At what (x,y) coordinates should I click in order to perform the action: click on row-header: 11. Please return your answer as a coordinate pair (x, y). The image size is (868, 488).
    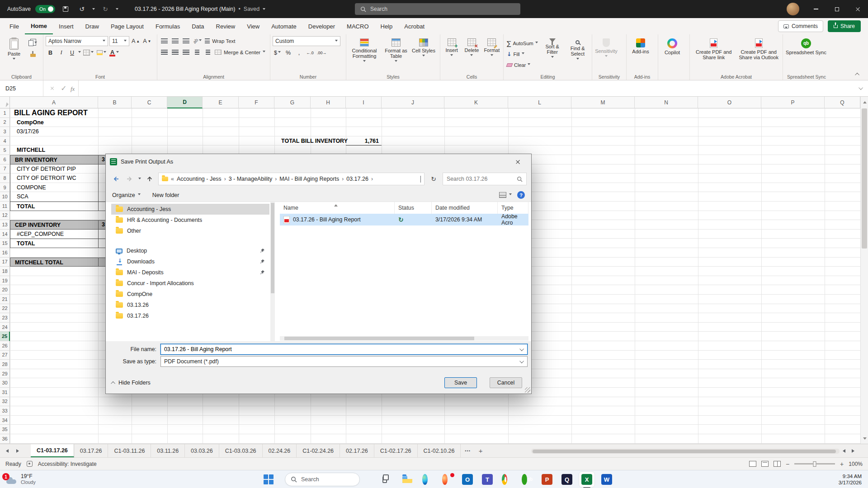
    Looking at the image, I should click on (5, 206).